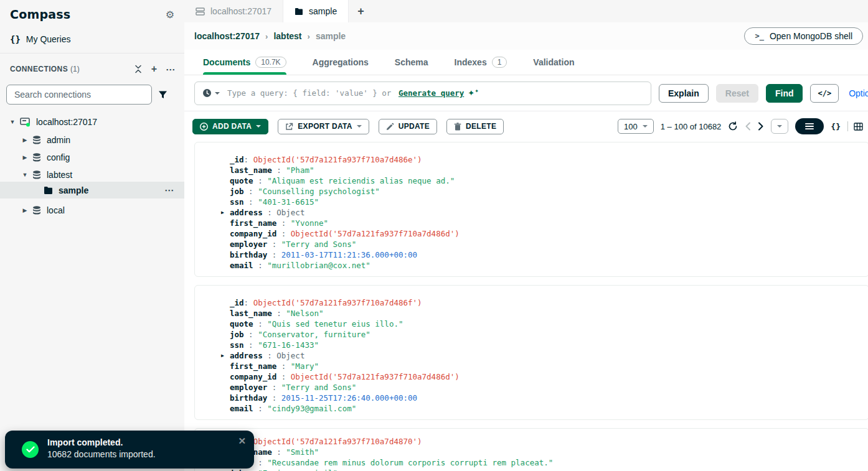  What do you see at coordinates (92, 39) in the screenshot?
I see `sidebar-item-my-queries: {} My Queries` at bounding box center [92, 39].